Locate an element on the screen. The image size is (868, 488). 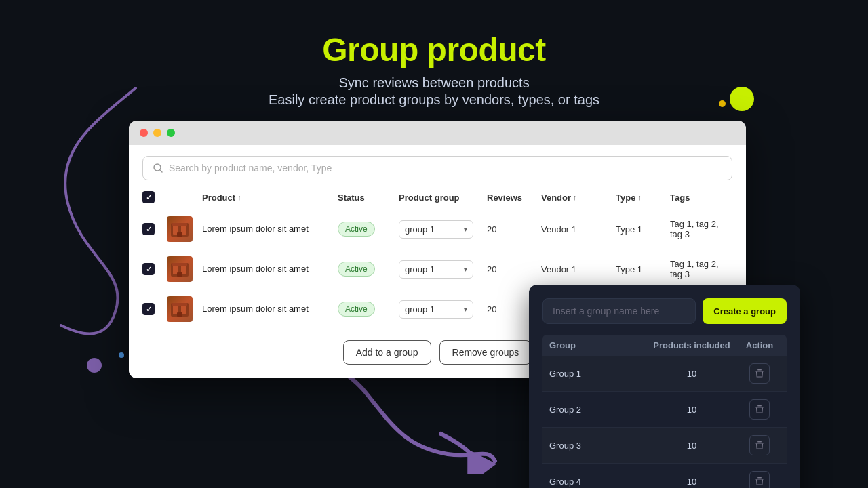
group-name-input is located at coordinates (619, 311).